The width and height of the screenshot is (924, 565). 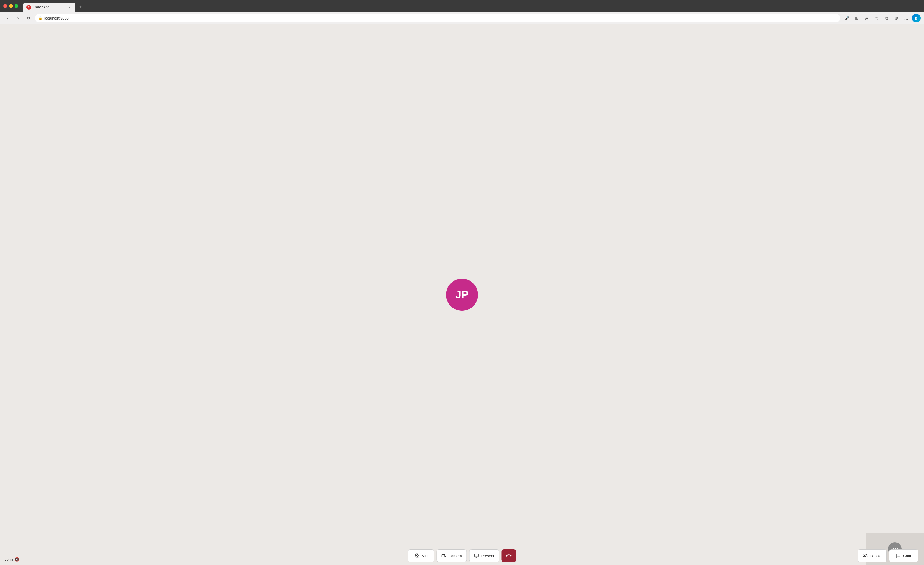 What do you see at coordinates (509, 556) in the screenshot?
I see `end-call-icon` at bounding box center [509, 556].